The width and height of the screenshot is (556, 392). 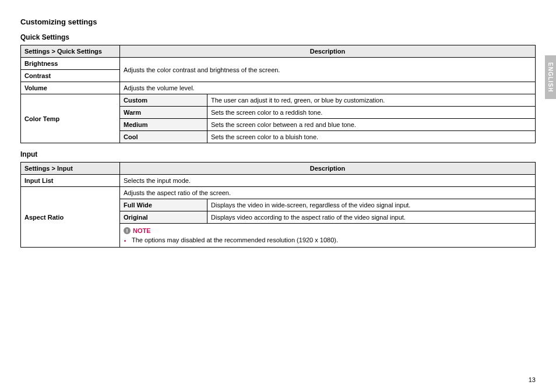 I want to click on row-input-list: Input List, so click(x=71, y=181).